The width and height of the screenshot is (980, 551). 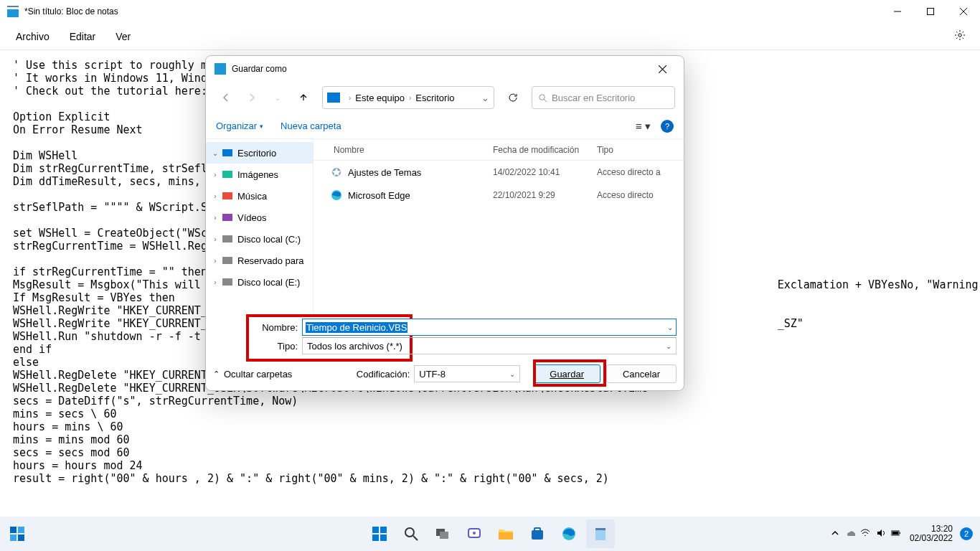 I want to click on minimize-button, so click(x=897, y=11).